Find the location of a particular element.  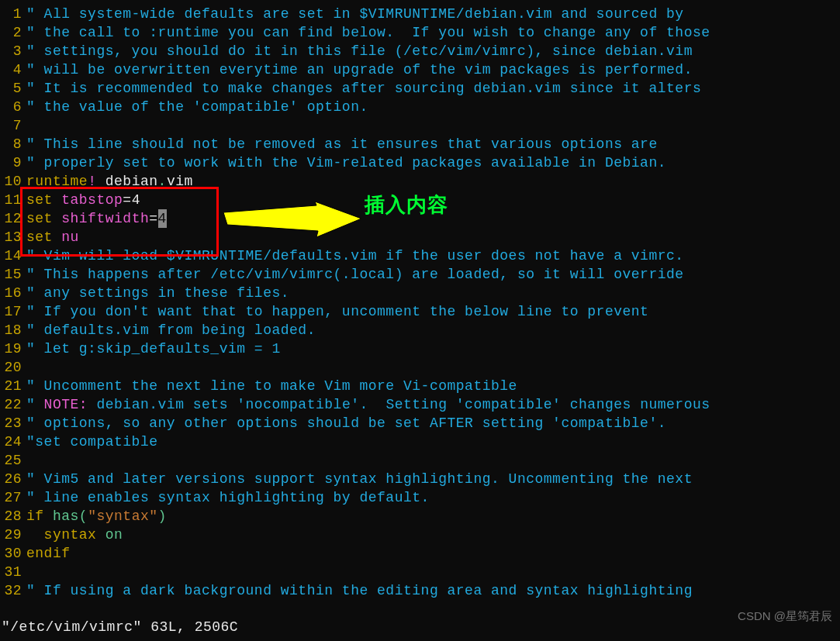

code-line: 13set nu is located at coordinates (420, 237).